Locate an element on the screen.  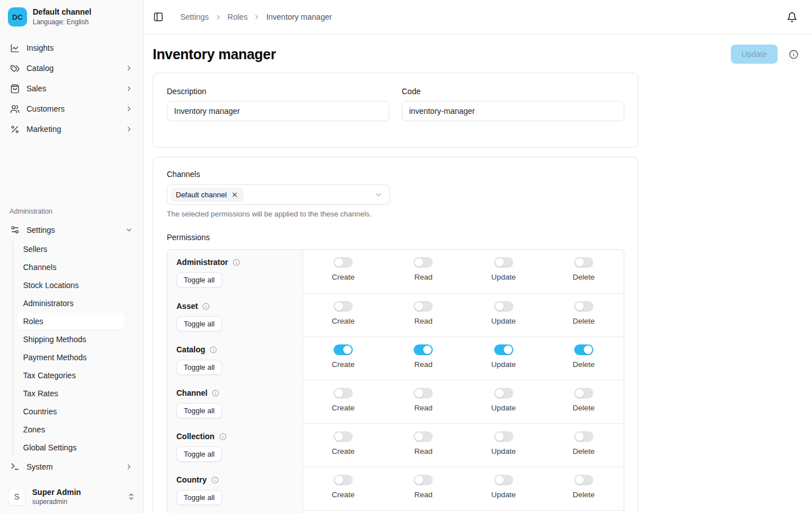
permission-name: Channel is located at coordinates (192, 393).